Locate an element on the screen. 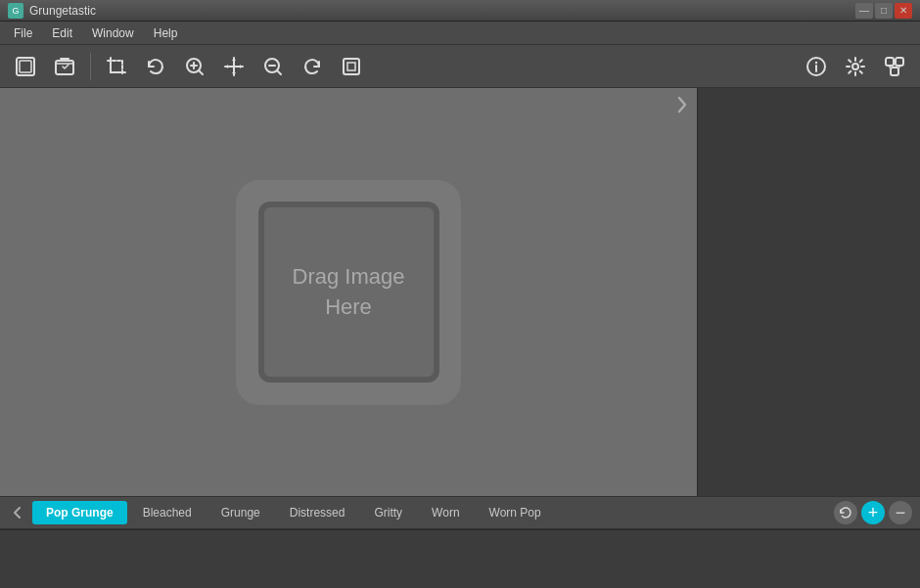 This screenshot has width=920, height=588. filter-tab-gritty: Gritty is located at coordinates (388, 513).